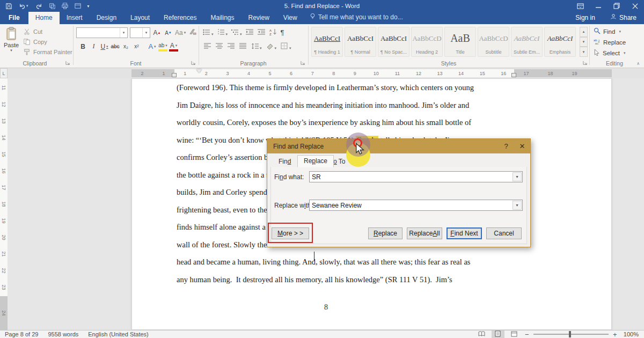 This screenshot has width=644, height=338. I want to click on styles-dialog-launcher, so click(586, 63).